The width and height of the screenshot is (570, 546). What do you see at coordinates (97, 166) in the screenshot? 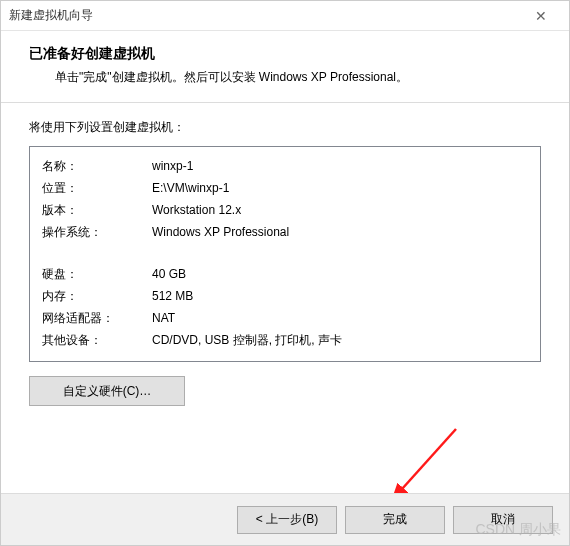
I see `label-name: 名称：` at bounding box center [97, 166].